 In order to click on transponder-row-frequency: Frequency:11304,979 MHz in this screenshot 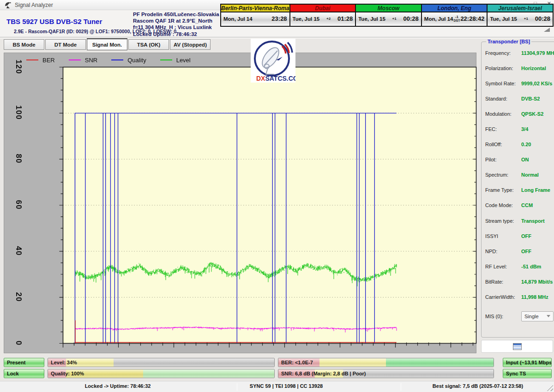, I will do `click(520, 53)`.